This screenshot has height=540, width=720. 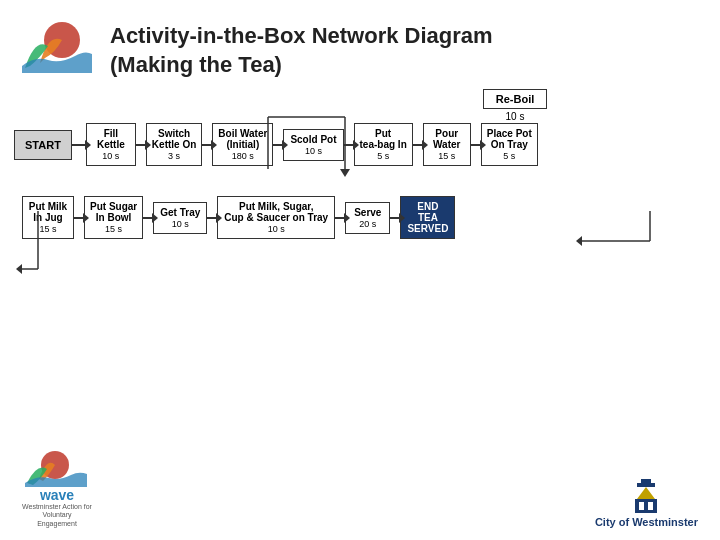 I want to click on westminster-label: City of Westminster, so click(x=646, y=522).